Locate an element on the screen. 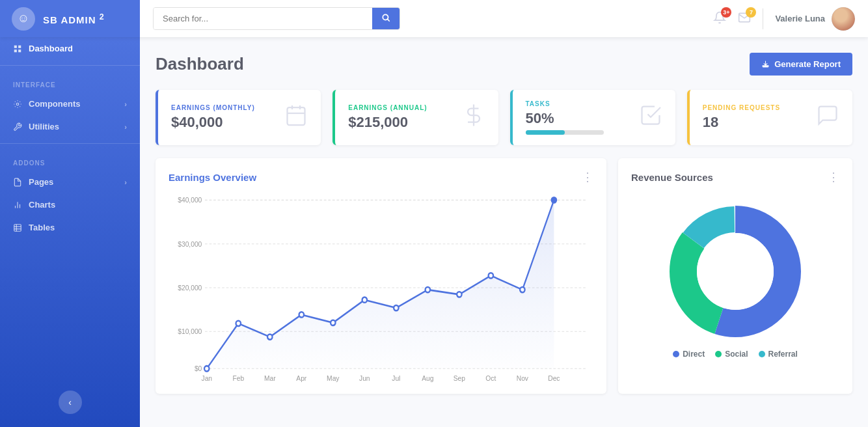  revenue-sources-card: Revenue Sources ⋮ is located at coordinates (735, 276).